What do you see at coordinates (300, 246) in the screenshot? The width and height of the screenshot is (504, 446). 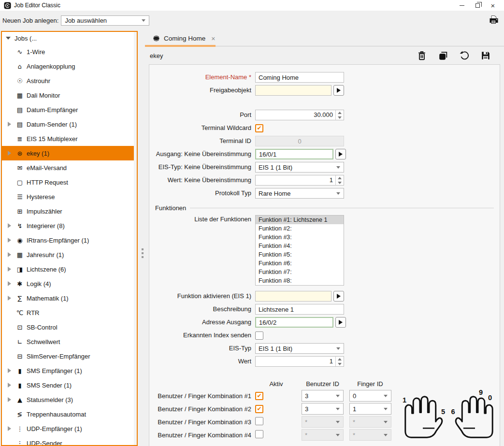 I see `funktion-list-item: Funktion #4:` at bounding box center [300, 246].